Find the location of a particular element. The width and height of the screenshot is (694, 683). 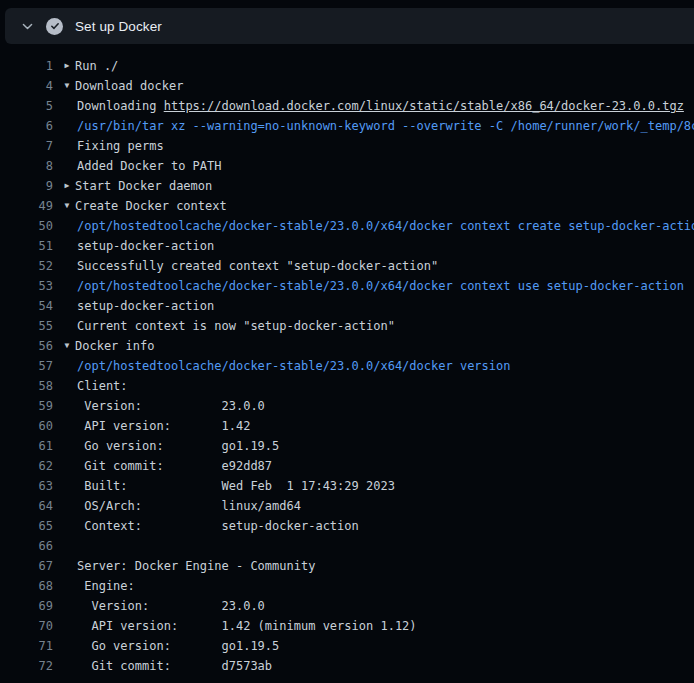

log-line: 68 Engine: is located at coordinates (347, 586).